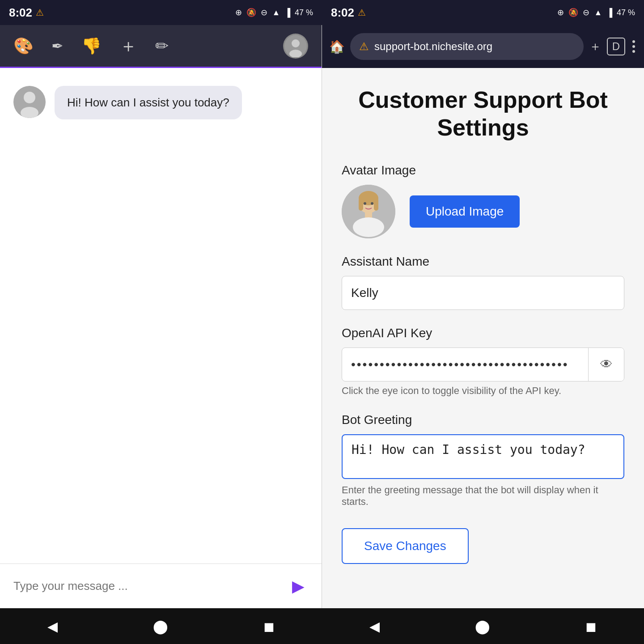  What do you see at coordinates (298, 586) in the screenshot?
I see `send-button: ▶` at bounding box center [298, 586].